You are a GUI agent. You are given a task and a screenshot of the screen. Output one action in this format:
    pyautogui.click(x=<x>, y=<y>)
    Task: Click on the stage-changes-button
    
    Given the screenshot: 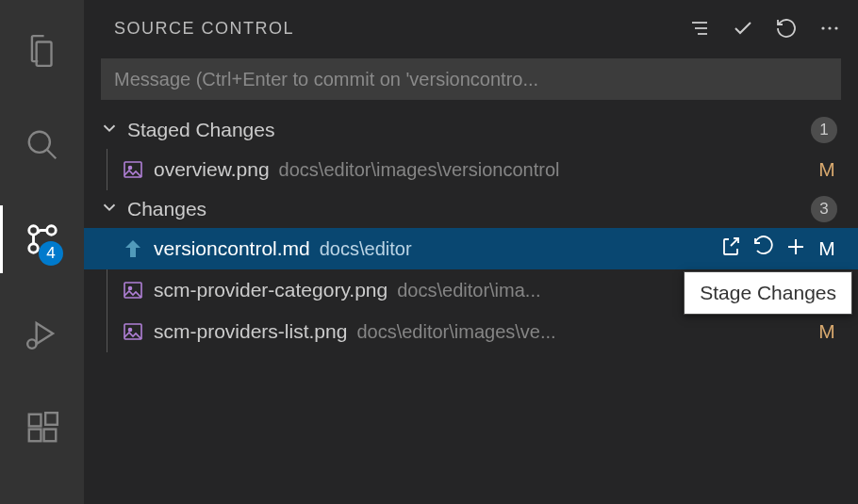 What is the action you would take?
    pyautogui.click(x=796, y=249)
    